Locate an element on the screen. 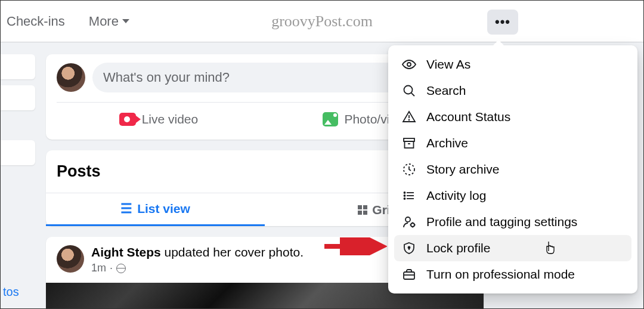 The height and width of the screenshot is (309, 644). menu-professional-mode: Turn on professional mode is located at coordinates (513, 274).